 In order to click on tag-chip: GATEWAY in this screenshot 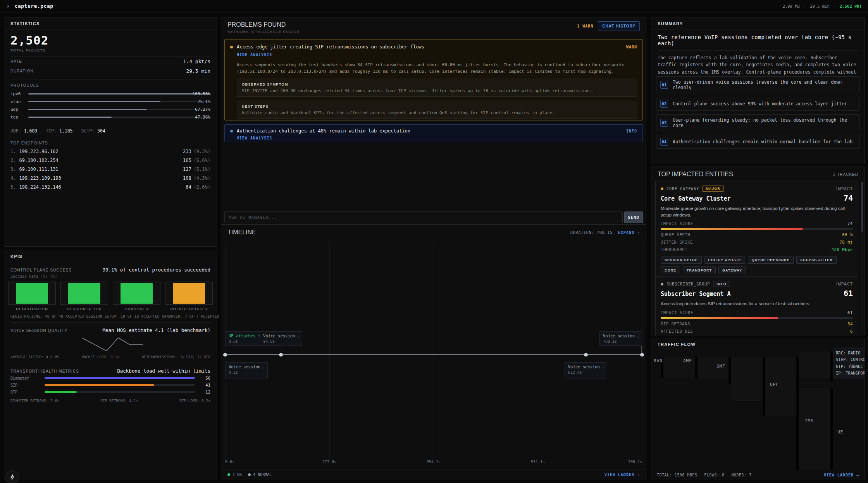, I will do `click(732, 270)`.